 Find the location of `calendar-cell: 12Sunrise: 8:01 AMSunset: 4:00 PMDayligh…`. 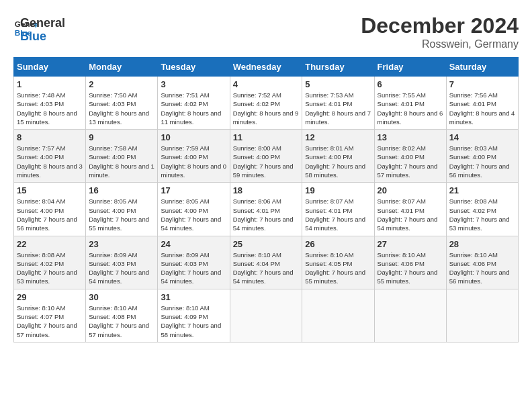

calendar-cell: 12Sunrise: 8:01 AMSunset: 4:00 PMDayligh… is located at coordinates (339, 156).